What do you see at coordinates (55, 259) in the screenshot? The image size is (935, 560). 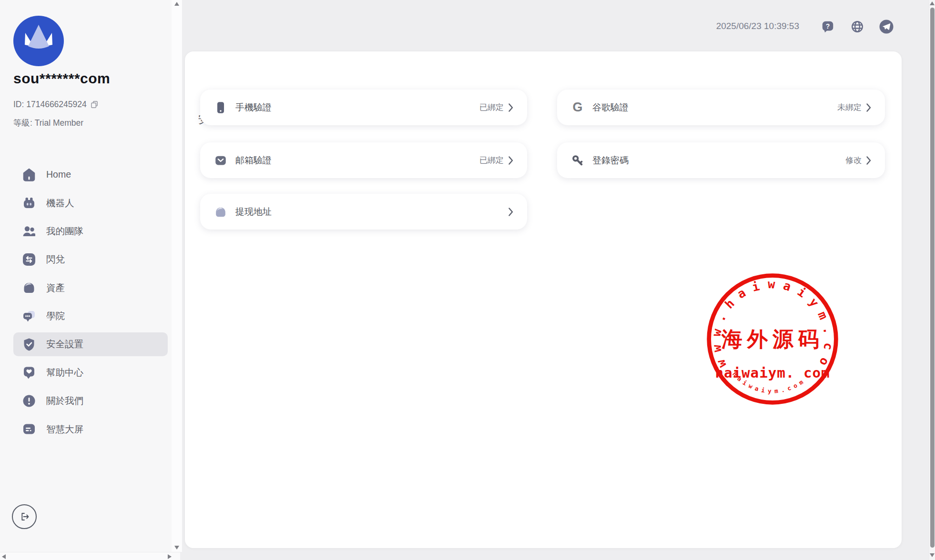 I see `sidebar-item-label: 閃兌` at bounding box center [55, 259].